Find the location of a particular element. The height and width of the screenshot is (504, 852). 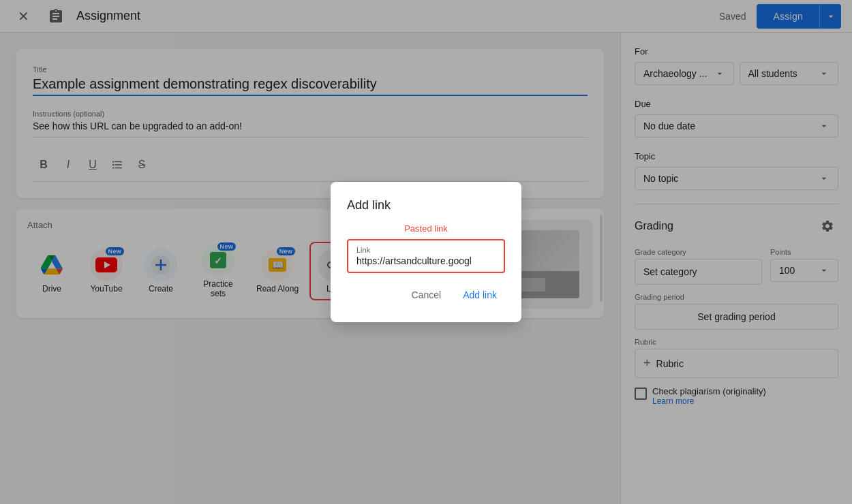

modal-title: Add link is located at coordinates (426, 206).